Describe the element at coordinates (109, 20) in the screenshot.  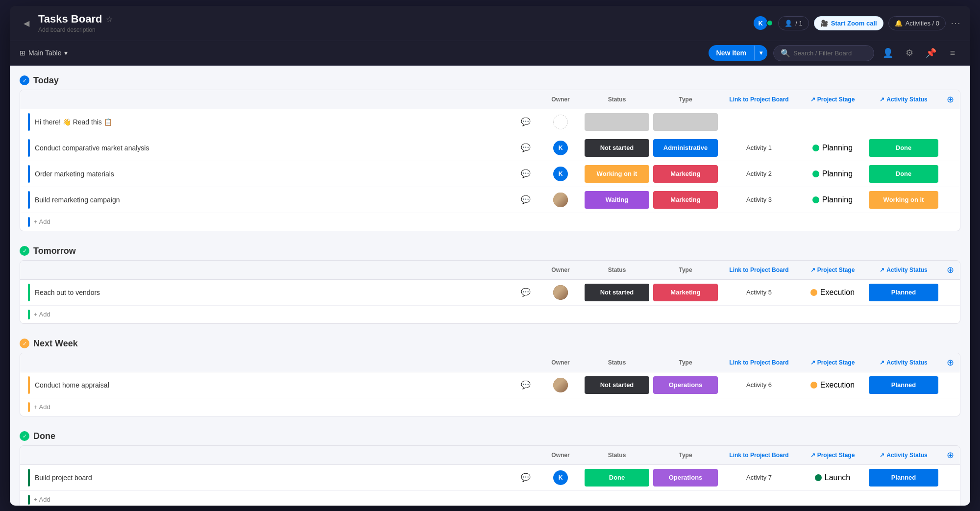
I see `star-icon: ☆` at that location.